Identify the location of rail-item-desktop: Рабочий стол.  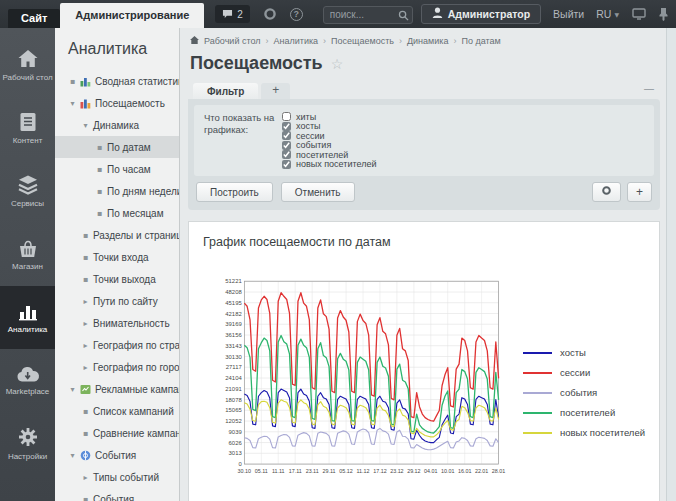
(28, 66).